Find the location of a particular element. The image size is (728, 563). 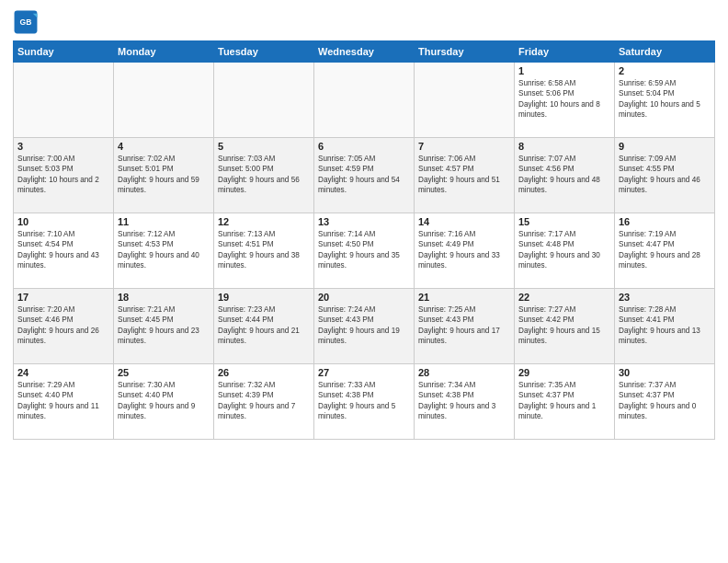

day-info: Sunrise: 7:35 AM Sunset: 4:37 PM Dayligh… is located at coordinates (564, 401).